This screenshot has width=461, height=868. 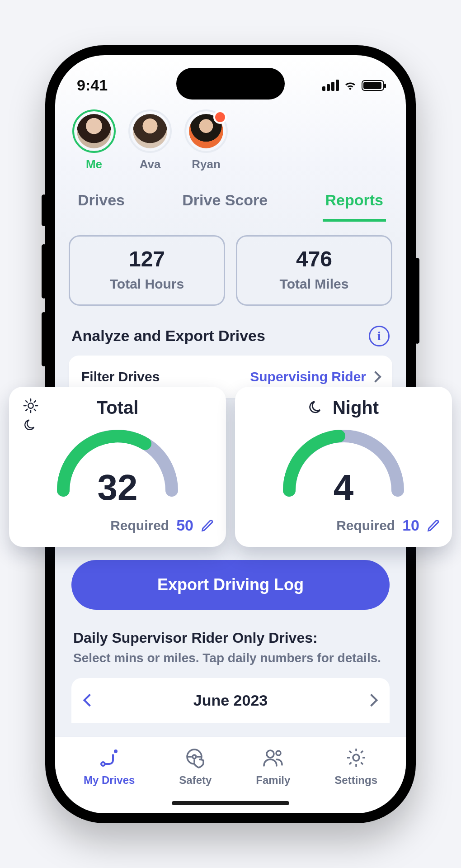 I want to click on prev-month-button, so click(x=89, y=700).